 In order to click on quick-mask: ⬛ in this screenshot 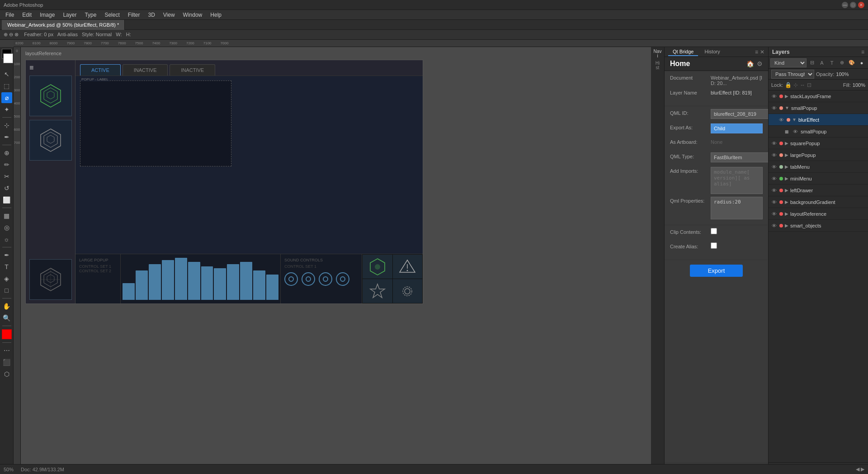, I will do `click(7, 362)`.